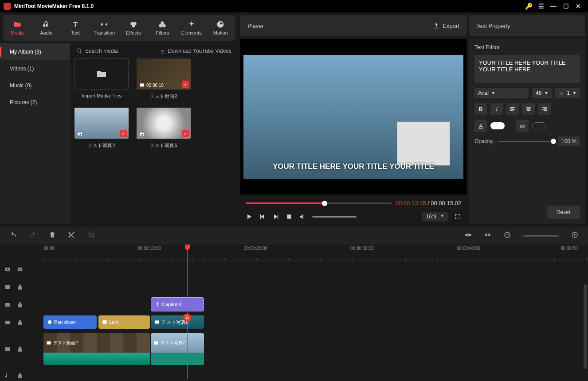 This screenshot has width=588, height=381. What do you see at coordinates (35, 86) in the screenshot?
I see `sidebar-music: Music (0)` at bounding box center [35, 86].